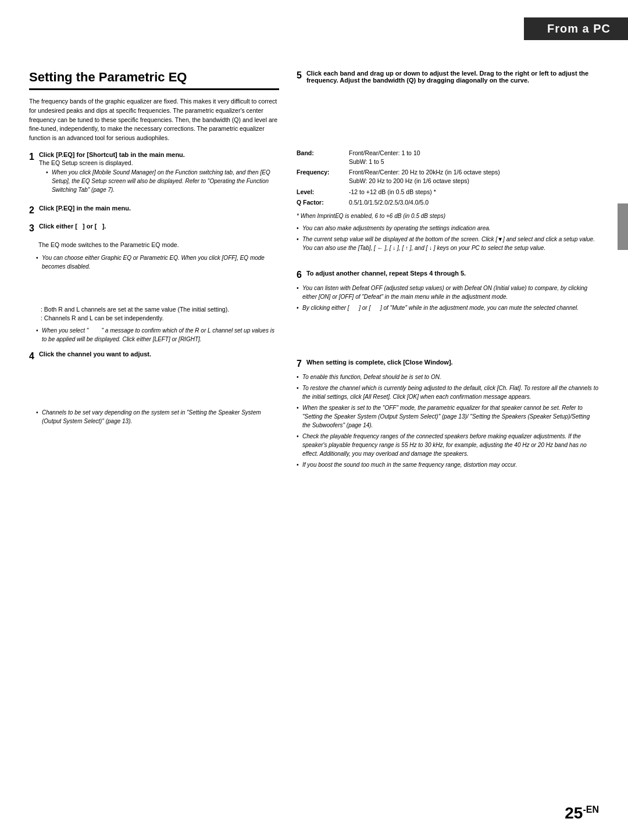 The width and height of the screenshot is (628, 840). I want to click on step-7-bullet-2: To restore the channel which is currentl…, so click(448, 392).